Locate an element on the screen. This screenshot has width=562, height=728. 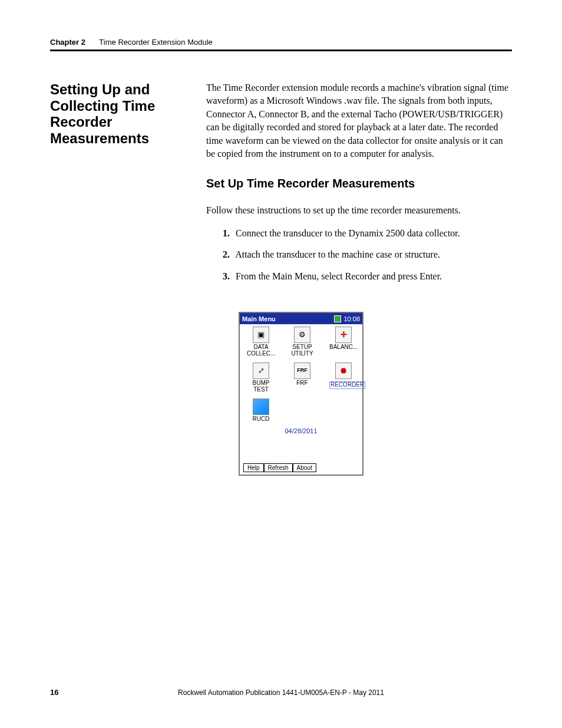
step-text: Attach the transducer to the machine cas… is located at coordinates (338, 255).